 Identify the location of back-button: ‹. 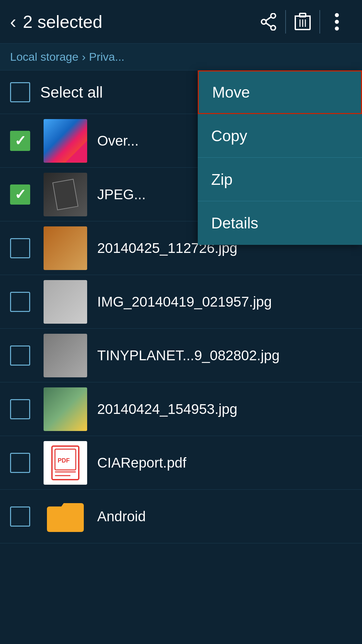
(13, 22).